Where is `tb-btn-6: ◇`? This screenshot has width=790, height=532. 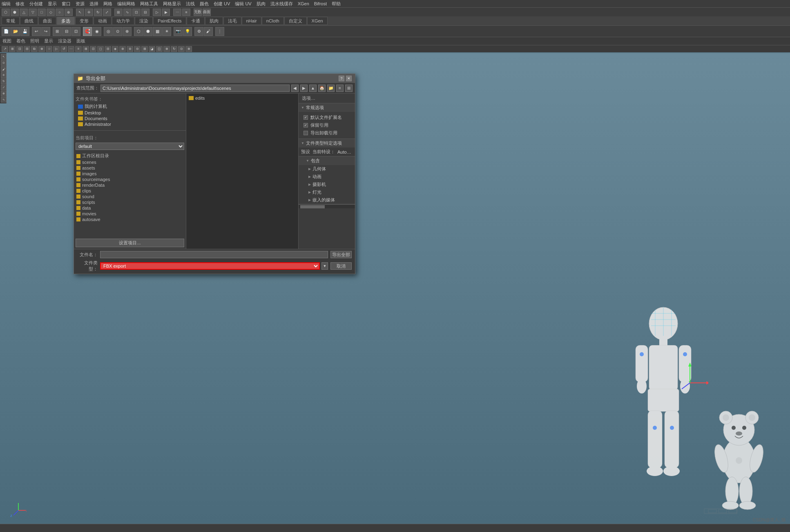 tb-btn-6: ◇ is located at coordinates (51, 12).